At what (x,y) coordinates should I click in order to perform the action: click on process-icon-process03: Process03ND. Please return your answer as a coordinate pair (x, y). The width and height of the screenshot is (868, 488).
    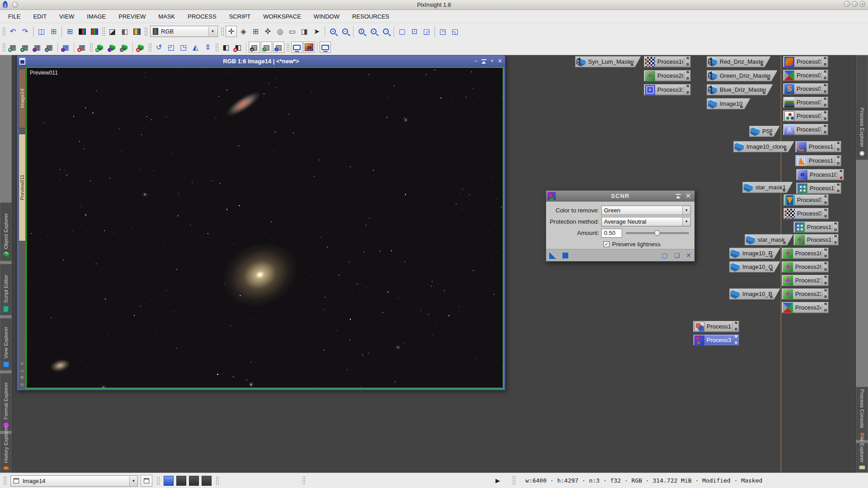
    Looking at the image, I should click on (806, 89).